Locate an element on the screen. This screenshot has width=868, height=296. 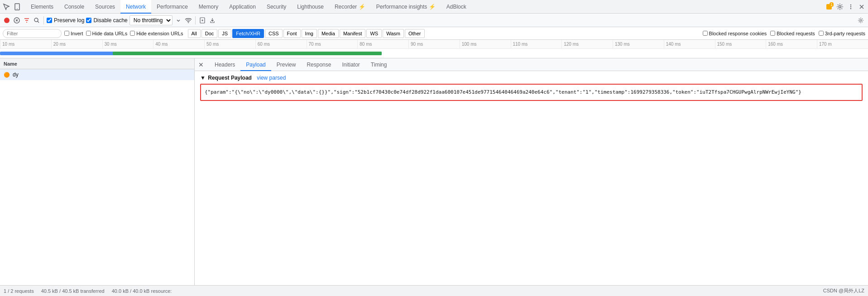
wifi-icon is located at coordinates (188, 20).